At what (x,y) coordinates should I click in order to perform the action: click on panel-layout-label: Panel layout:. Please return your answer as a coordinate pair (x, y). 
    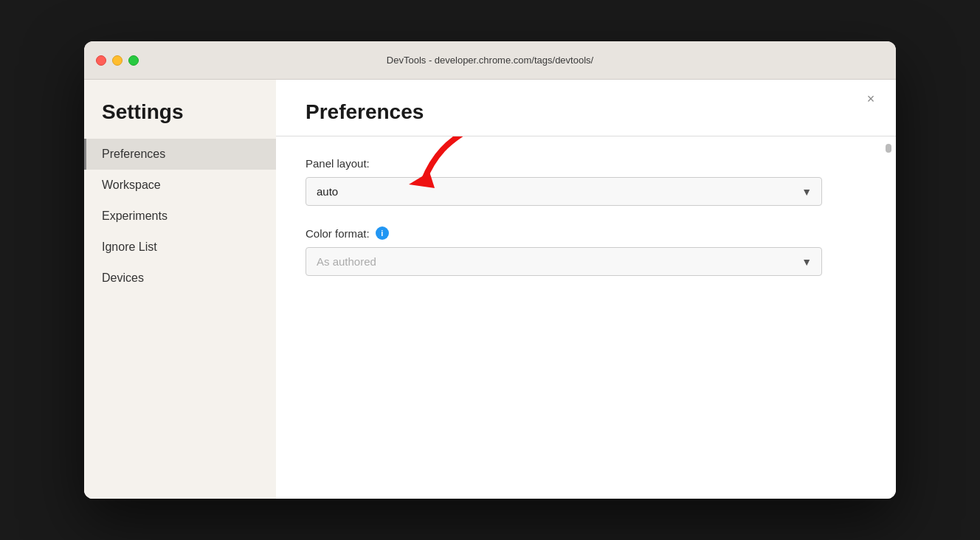
    Looking at the image, I should click on (586, 164).